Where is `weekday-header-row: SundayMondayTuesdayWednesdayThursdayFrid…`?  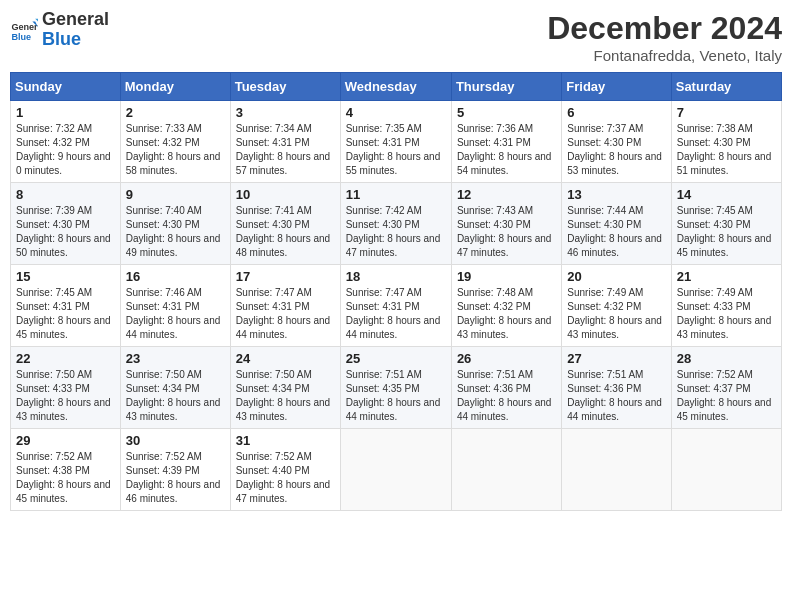 weekday-header-row: SundayMondayTuesdayWednesdayThursdayFrid… is located at coordinates (396, 87).